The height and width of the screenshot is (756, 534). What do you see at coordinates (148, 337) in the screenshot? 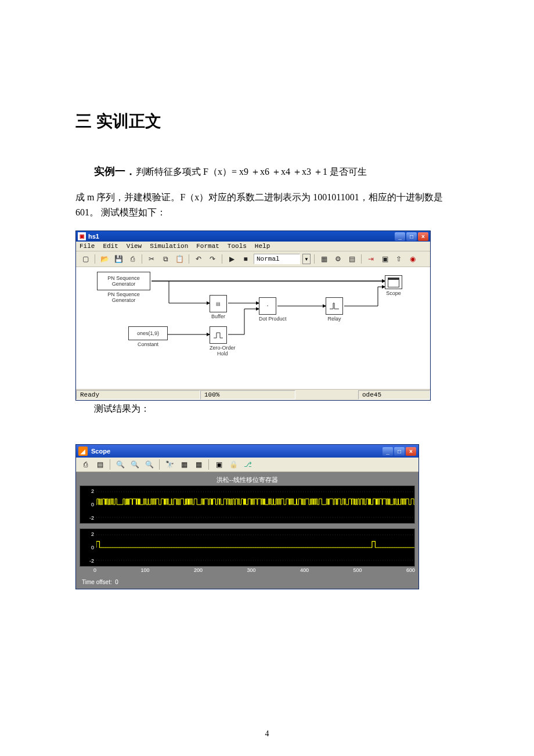
I see `constant-block: ones(1,9) Constant` at bounding box center [148, 337].